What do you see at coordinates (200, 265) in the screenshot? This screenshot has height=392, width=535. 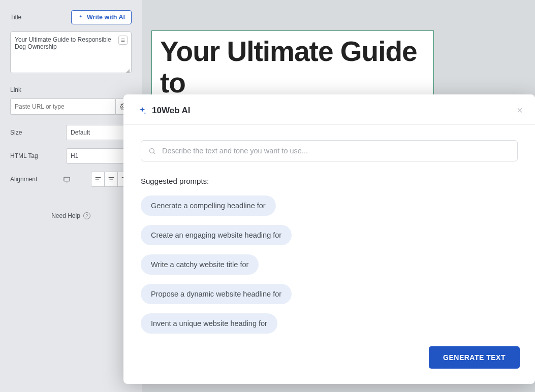 I see `prompt-chip: Write a catchy website title for` at bounding box center [200, 265].